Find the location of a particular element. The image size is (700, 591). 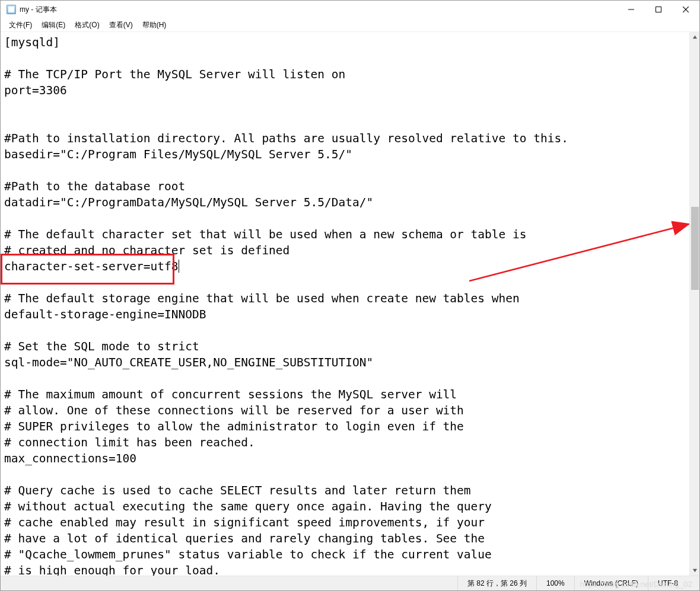

notepad-app-icon is located at coordinates (11, 9).